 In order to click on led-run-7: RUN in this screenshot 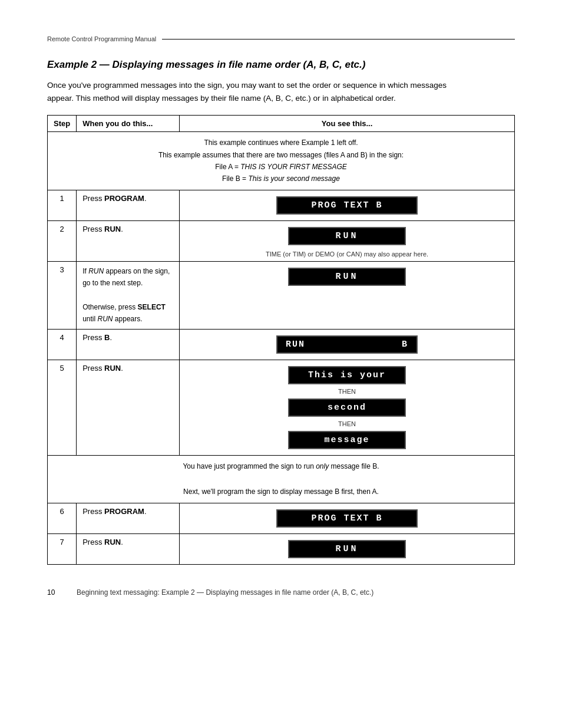, I will do `click(347, 549)`.